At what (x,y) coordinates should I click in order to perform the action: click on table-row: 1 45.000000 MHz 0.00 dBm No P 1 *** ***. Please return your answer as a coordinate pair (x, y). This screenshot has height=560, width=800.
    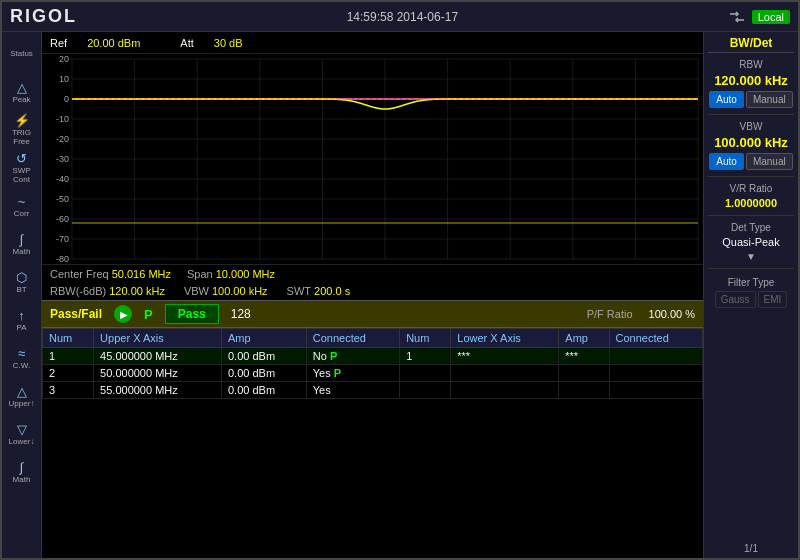
    Looking at the image, I should click on (373, 356).